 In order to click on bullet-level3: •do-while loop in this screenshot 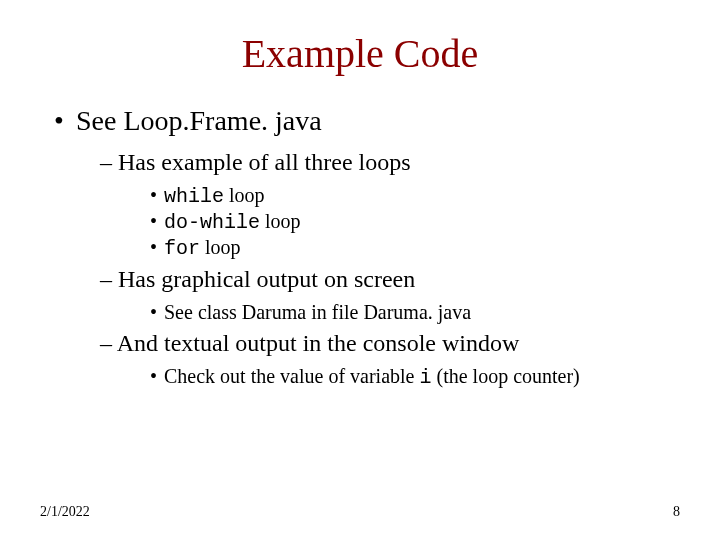, I will do `click(415, 222)`.